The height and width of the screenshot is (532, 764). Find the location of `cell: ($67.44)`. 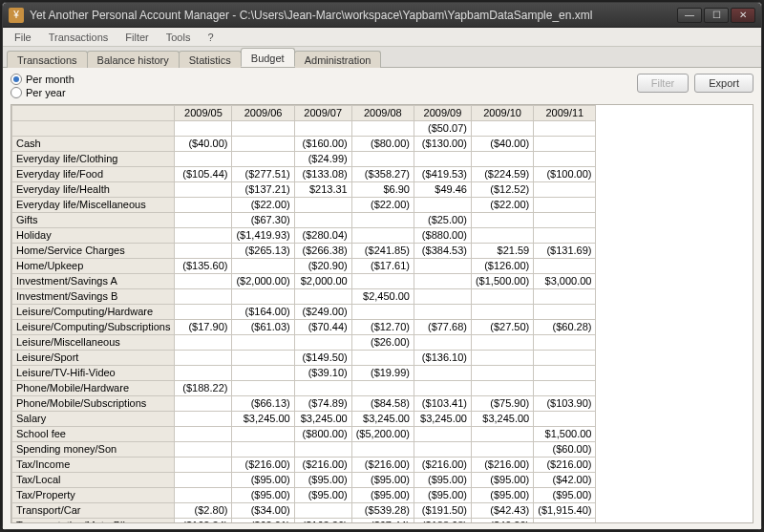

cell: ($67.44) is located at coordinates (382, 521).